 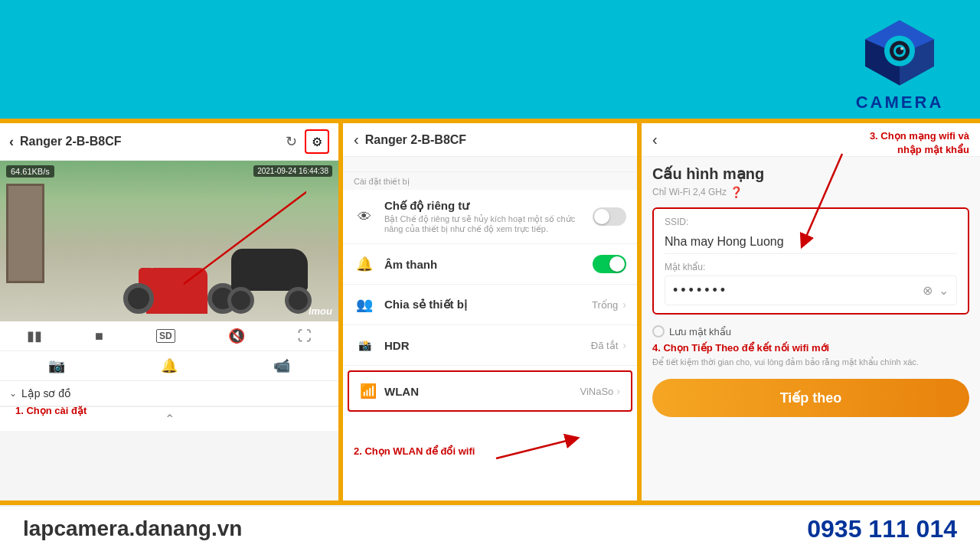 What do you see at coordinates (920, 143) in the screenshot?
I see `annotation-3: 3. Chọn mạng wifi và nhập mật khẩu` at bounding box center [920, 143].